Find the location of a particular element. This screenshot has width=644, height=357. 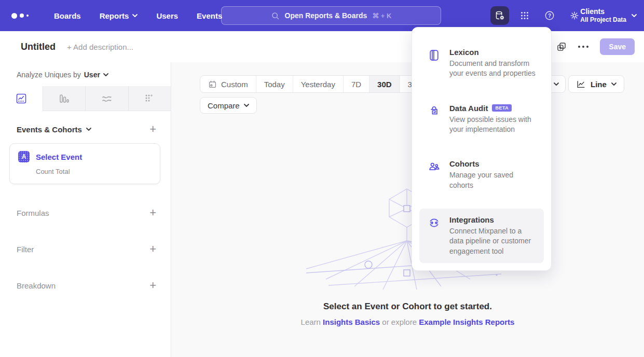

empty-state-links: Learn Insights Basics or explore Example… is located at coordinates (408, 322).